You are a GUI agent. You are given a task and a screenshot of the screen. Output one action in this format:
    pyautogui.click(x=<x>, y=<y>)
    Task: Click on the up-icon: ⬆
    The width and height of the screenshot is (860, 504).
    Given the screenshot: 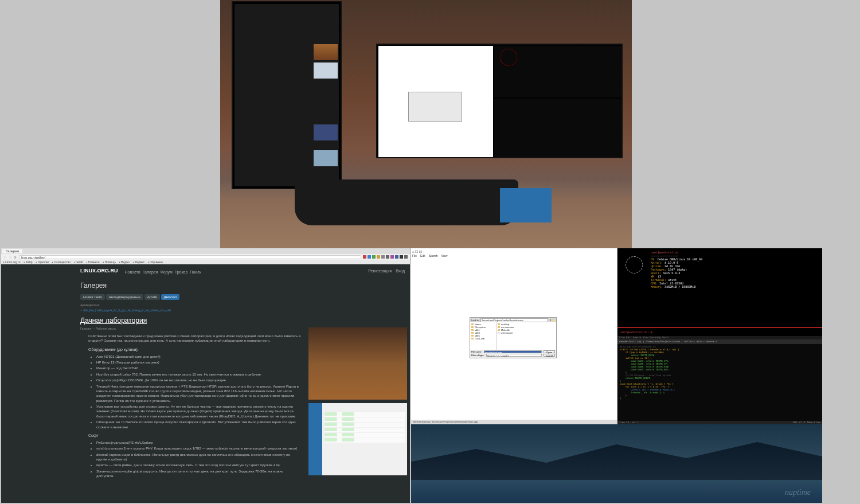 What is the action you would take?
    pyautogui.click(x=550, y=320)
    